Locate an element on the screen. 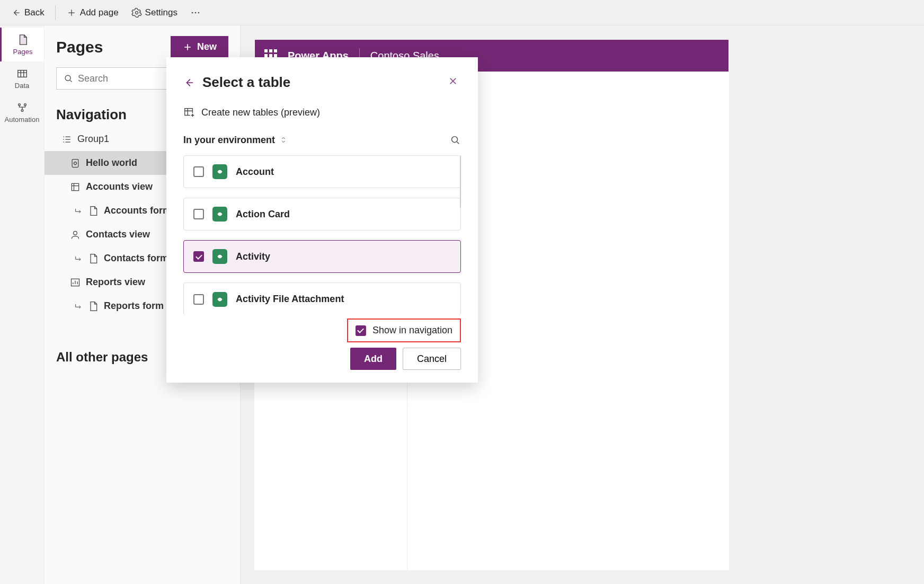  close-button is located at coordinates (453, 83).